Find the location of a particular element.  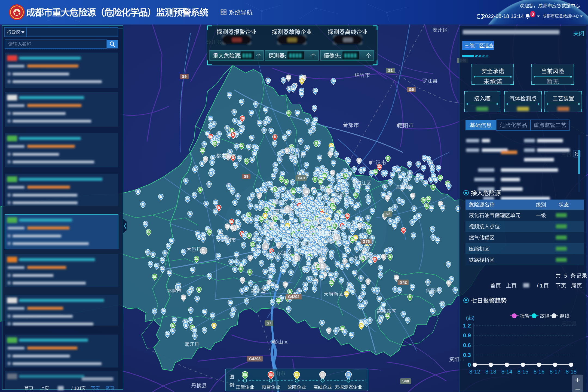

svg-text: G4202 is located at coordinates (294, 297).